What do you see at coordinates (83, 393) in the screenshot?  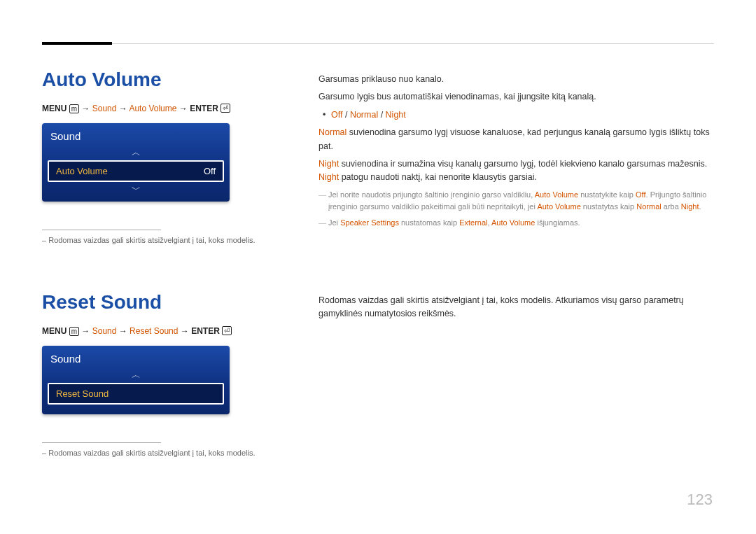 I see `menu-row-label: Reset Sound` at bounding box center [83, 393].